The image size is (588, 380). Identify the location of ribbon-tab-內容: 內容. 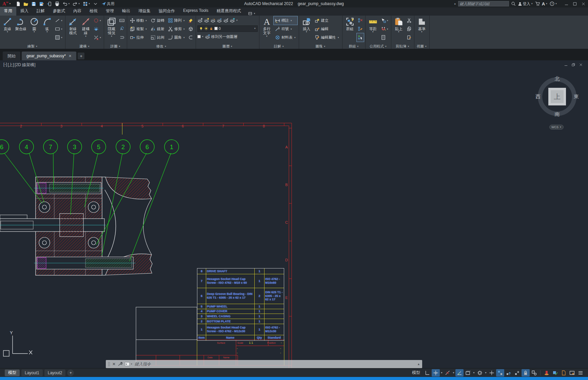
(77, 11).